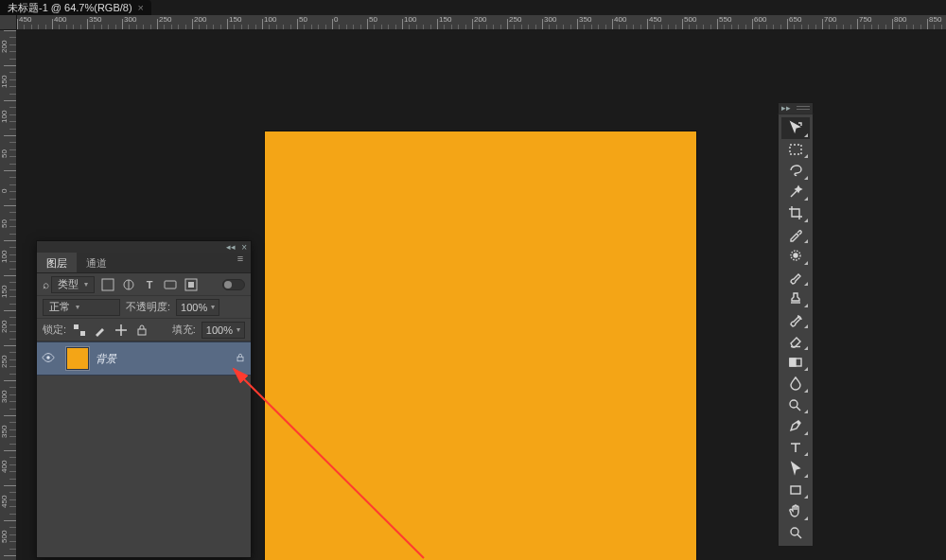 Image resolution: width=946 pixels, height=560 pixels. What do you see at coordinates (170, 285) in the screenshot?
I see `filter-shape-icon` at bounding box center [170, 285].